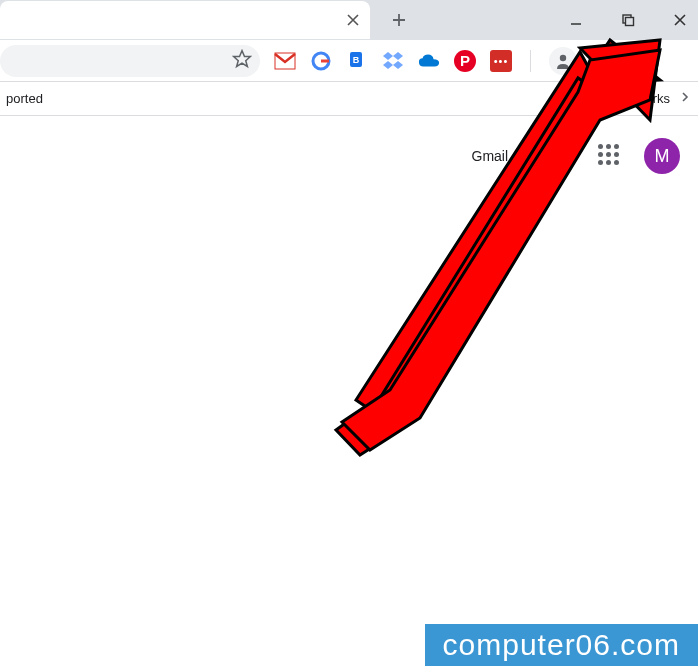 This screenshot has height=666, width=698. I want to click on gmail-link: Gmail, so click(490, 156).